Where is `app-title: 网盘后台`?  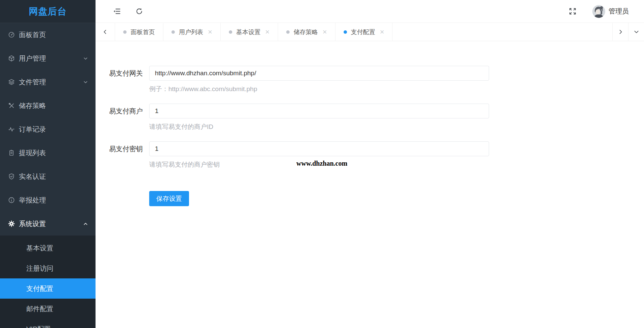
app-title: 网盘后台 is located at coordinates (48, 11).